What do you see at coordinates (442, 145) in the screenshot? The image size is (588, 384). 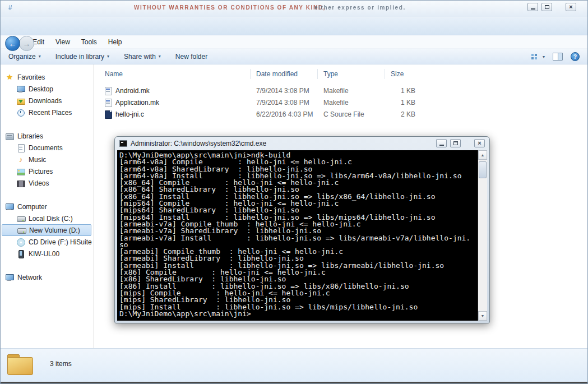 I see `minimize-icon` at bounding box center [442, 145].